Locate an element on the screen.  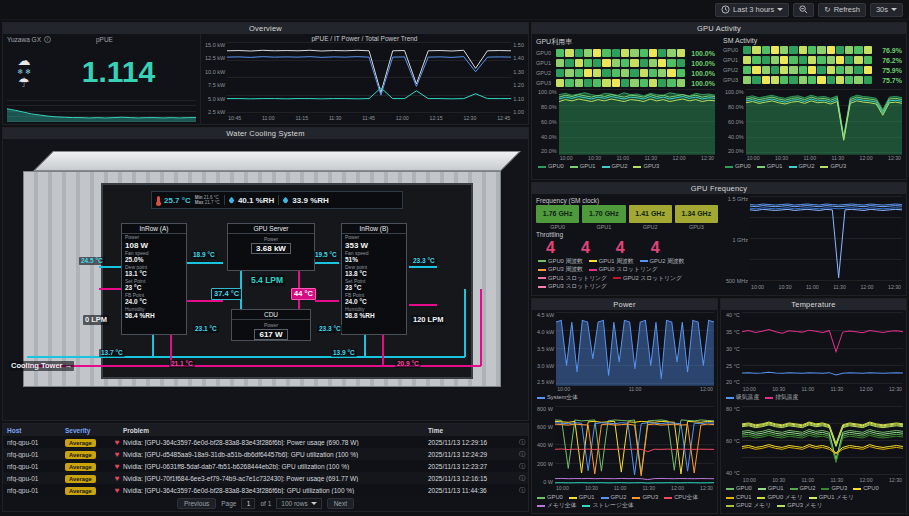
gpu-frequency-header: GPU Frequency is located at coordinates (719, 188).